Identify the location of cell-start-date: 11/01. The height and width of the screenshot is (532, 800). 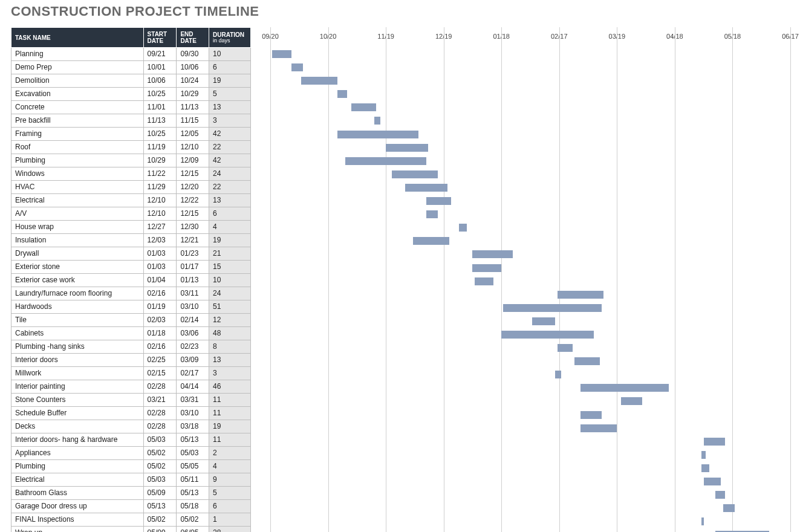
(160, 108).